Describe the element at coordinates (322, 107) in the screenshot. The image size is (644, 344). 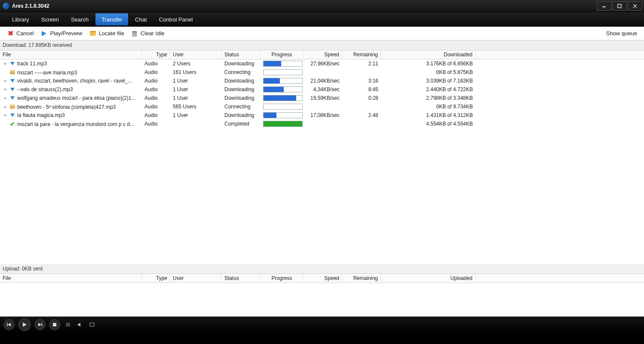
I see `download-row: +beethoven - 5ª sinfonia (completa)427.m…` at that location.